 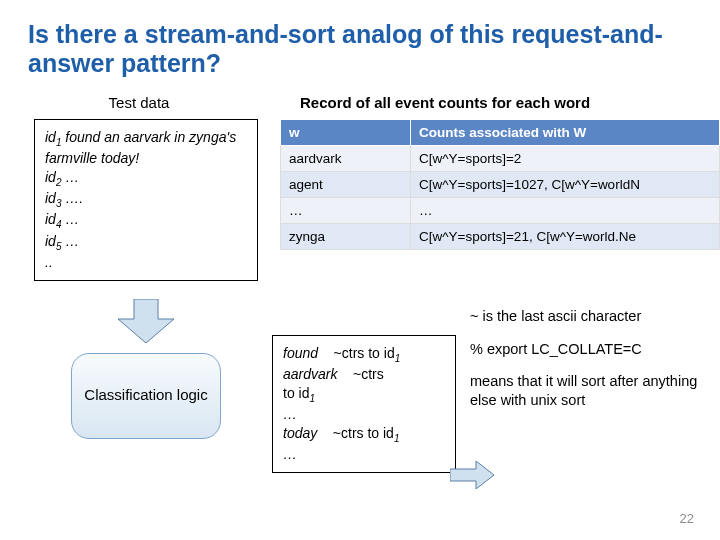 I want to click on cell-c: C[w^Y=sports]=1027, C[w^Y=worldN, so click(x=566, y=184).